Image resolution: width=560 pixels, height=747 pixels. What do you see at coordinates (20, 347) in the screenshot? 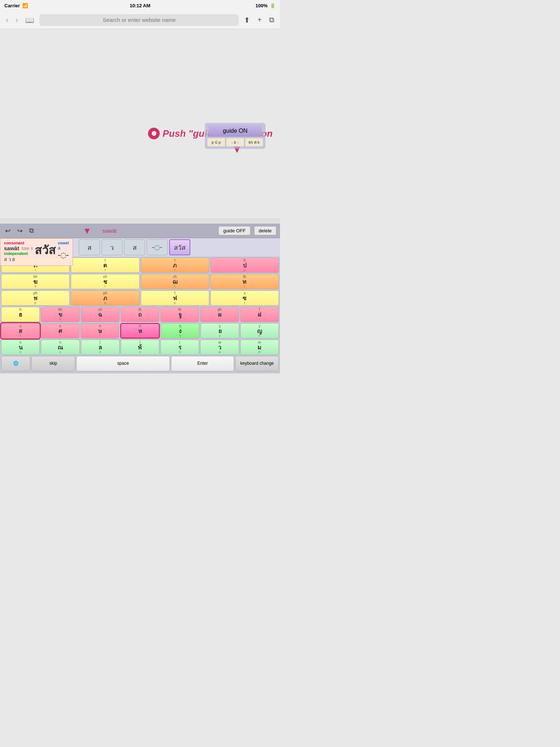
I see `key-n-no: n น n` at bounding box center [20, 347].